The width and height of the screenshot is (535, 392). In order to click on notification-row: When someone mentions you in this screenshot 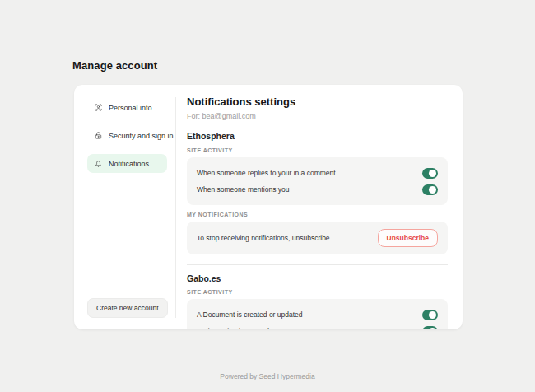, I will do `click(318, 189)`.